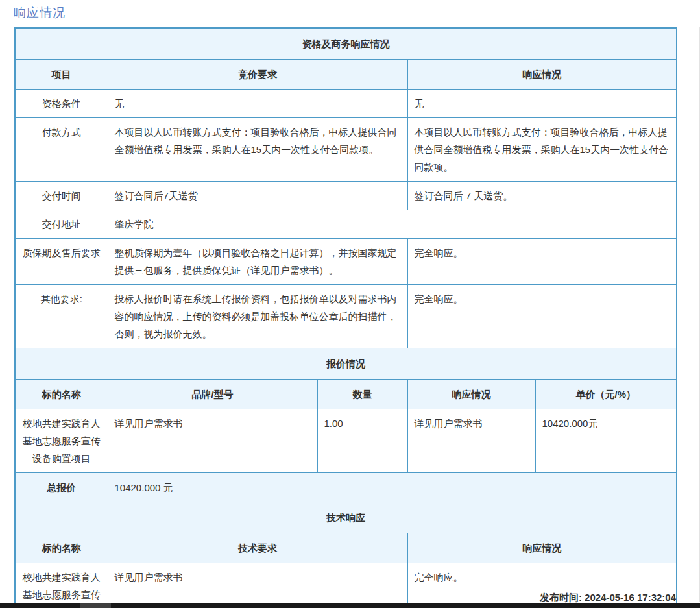 The image size is (700, 608). I want to click on row-label: 资格条件, so click(61, 104).